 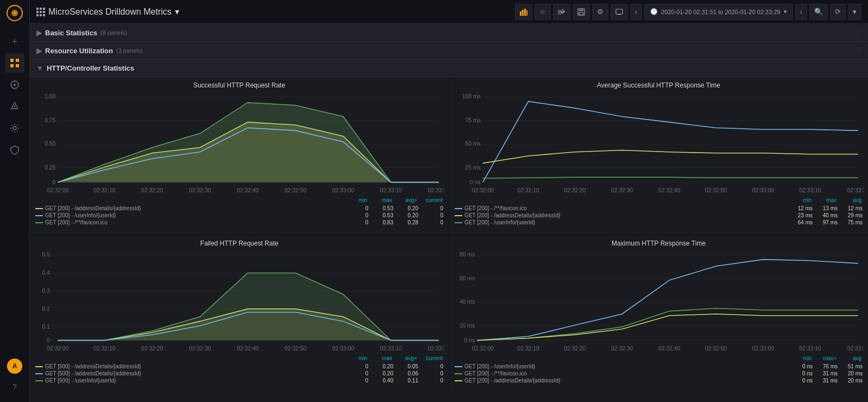 What do you see at coordinates (15, 41) in the screenshot?
I see `sidebar-item-add: ＋` at bounding box center [15, 41].